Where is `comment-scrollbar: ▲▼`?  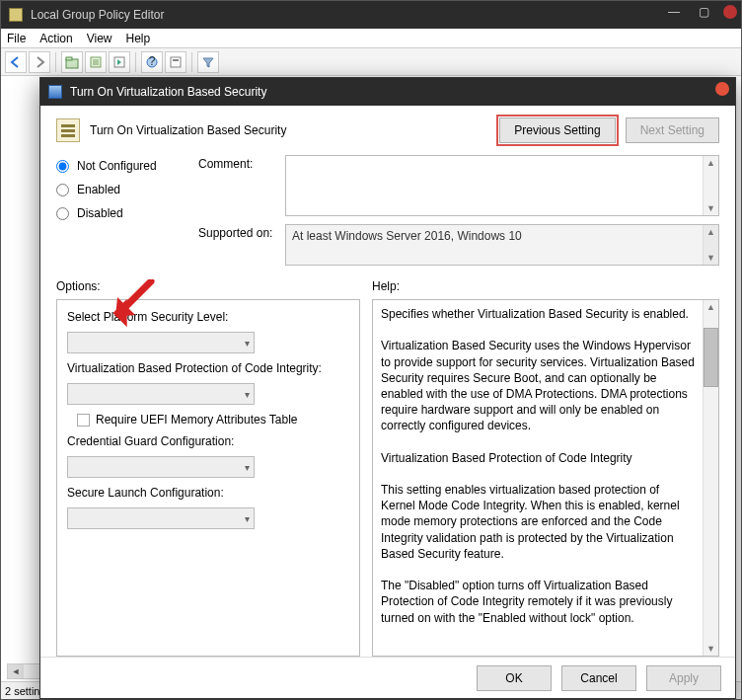
comment-scrollbar: ▲▼ is located at coordinates (710, 186).